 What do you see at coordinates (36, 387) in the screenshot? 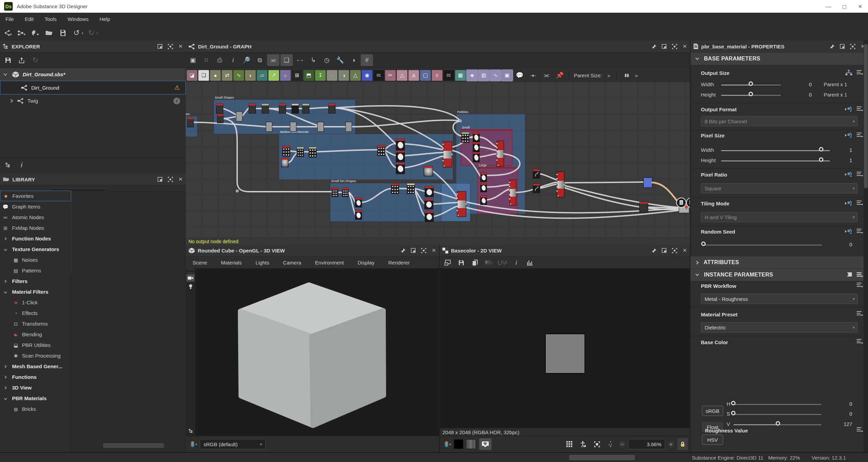
I see `library-item-3d-view: 3D View` at bounding box center [36, 387].